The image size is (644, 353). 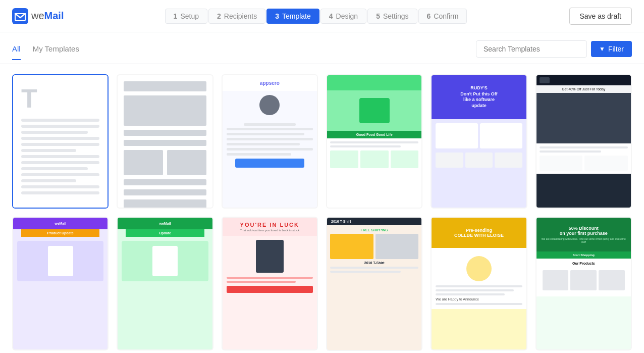 What do you see at coordinates (583, 141) in the screenshot?
I see `template-preview: Get 40% Off Just For Today` at bounding box center [583, 141].